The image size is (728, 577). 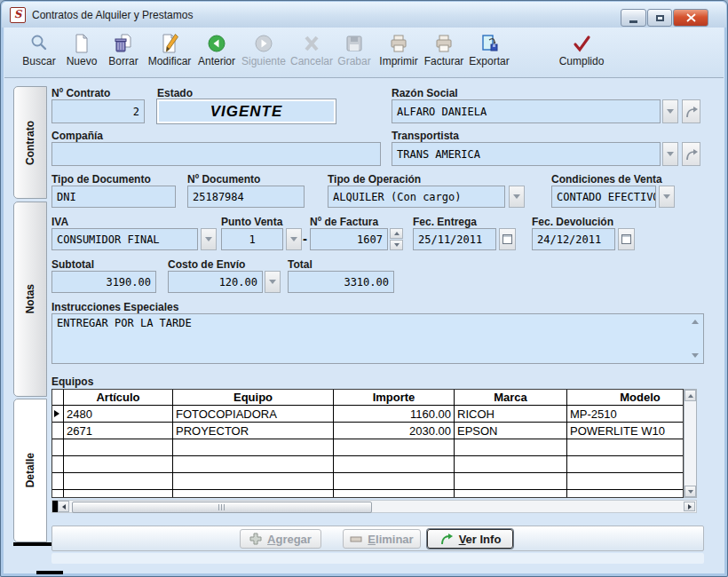 I want to click on cancelar-button: Cancelar, so click(x=312, y=51).